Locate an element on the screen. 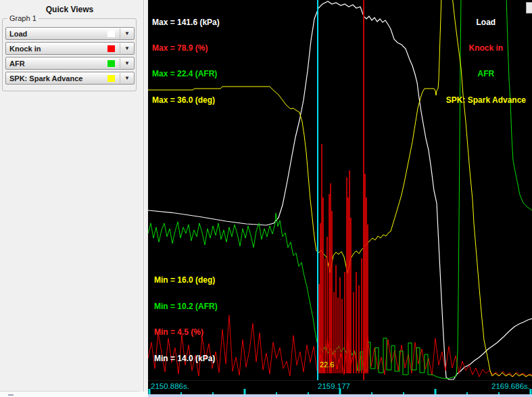 Image resolution: width=532 pixels, height=397 pixels. axis-label-cursor: 2159.177 is located at coordinates (334, 386).